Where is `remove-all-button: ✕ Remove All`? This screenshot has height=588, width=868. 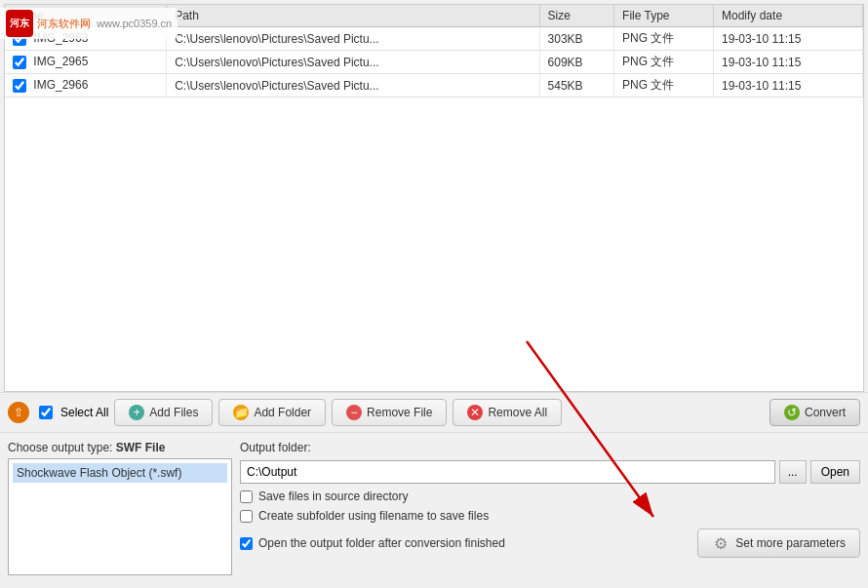 remove-all-button: ✕ Remove All is located at coordinates (507, 412).